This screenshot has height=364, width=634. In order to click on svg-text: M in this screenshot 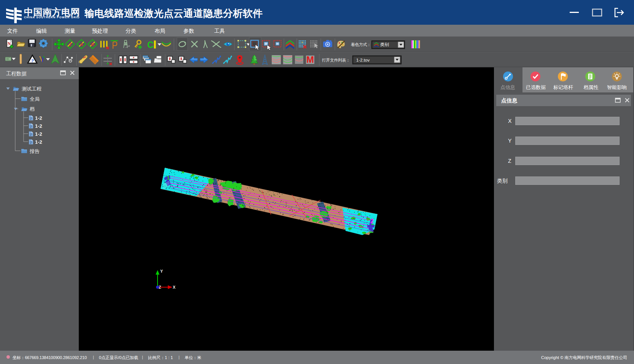, I will do `click(310, 59)`.